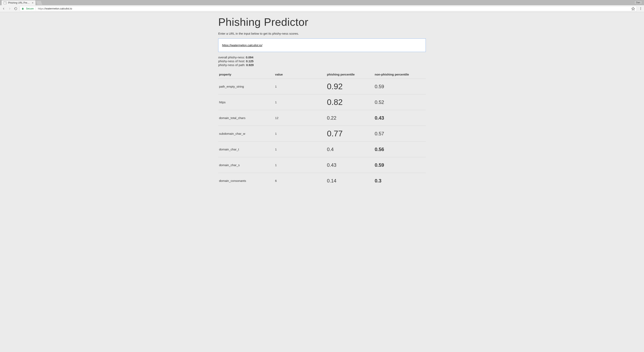  What do you see at coordinates (633, 8) in the screenshot?
I see `bookmark-icon` at bounding box center [633, 8].